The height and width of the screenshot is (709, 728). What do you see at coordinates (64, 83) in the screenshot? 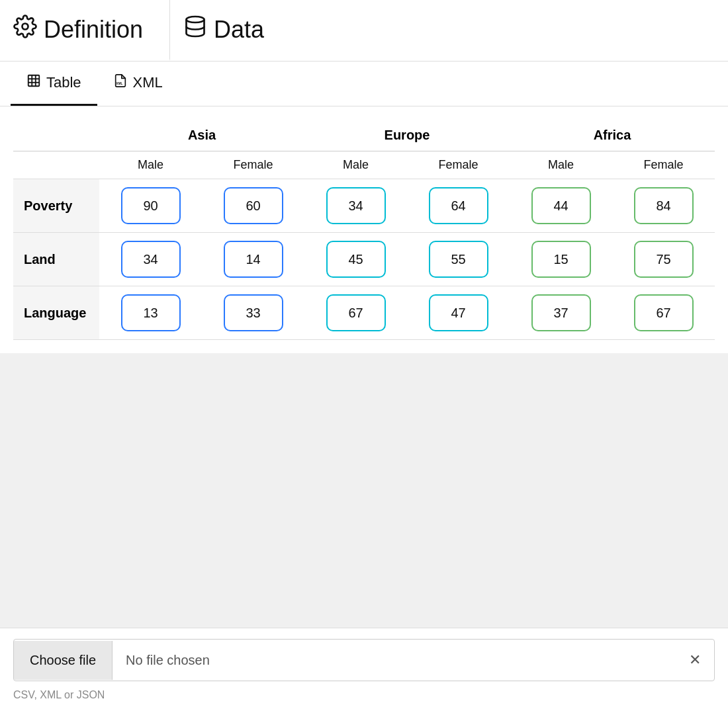
I see `sub-tab-table-label: Table` at bounding box center [64, 83].